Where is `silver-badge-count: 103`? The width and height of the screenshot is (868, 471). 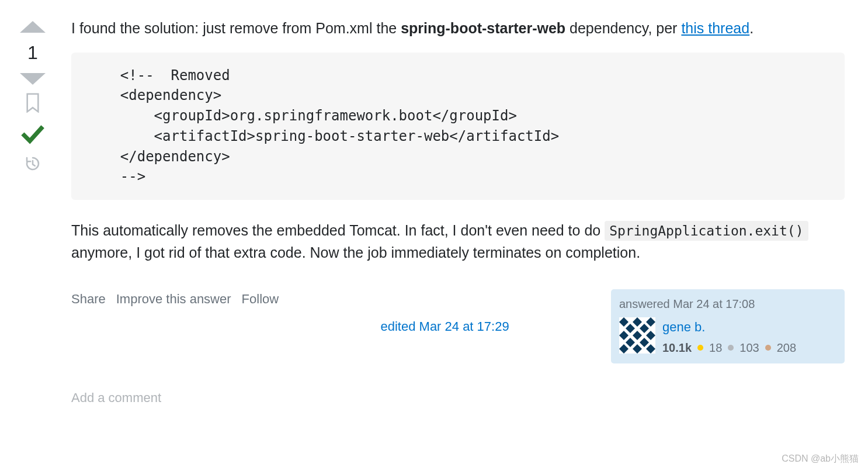
silver-badge-count: 103 is located at coordinates (749, 348).